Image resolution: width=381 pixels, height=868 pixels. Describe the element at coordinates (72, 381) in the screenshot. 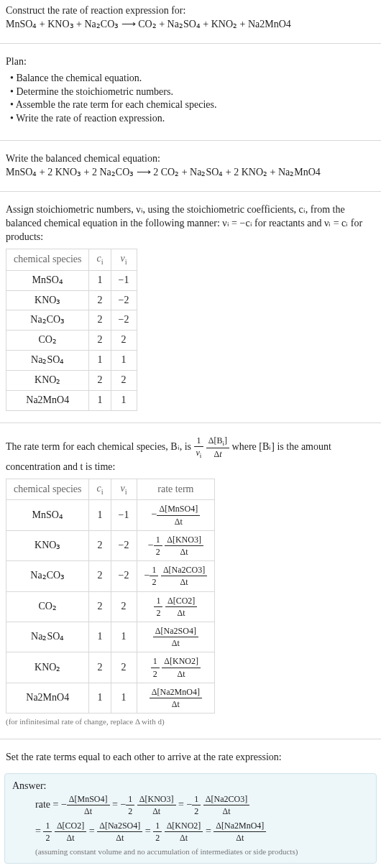

I see `table-row: KNO₂22` at that location.